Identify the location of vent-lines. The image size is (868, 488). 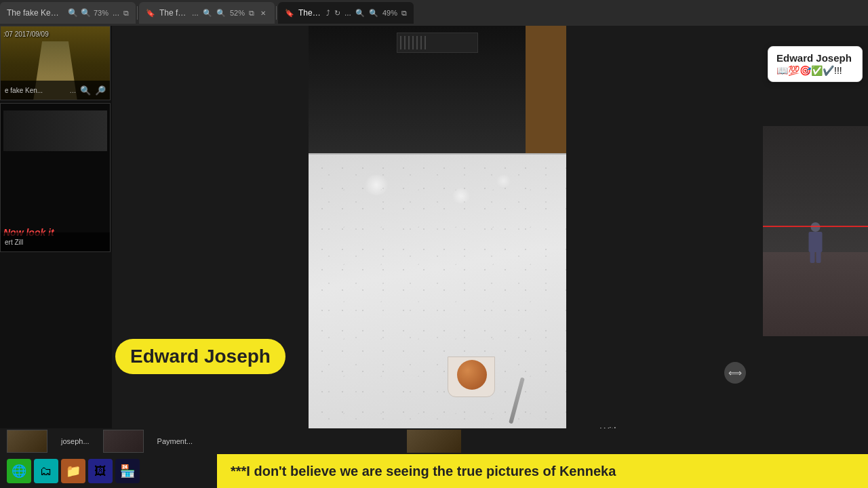
(437, 43).